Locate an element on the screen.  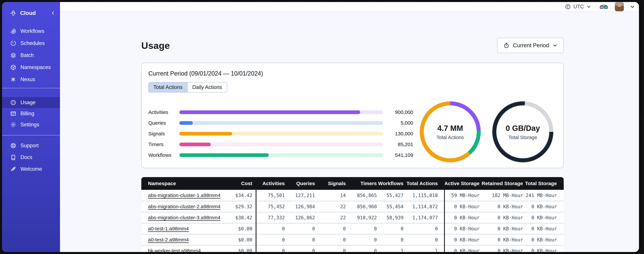
sidebar-item-nexus: Nexus is located at coordinates (31, 80).